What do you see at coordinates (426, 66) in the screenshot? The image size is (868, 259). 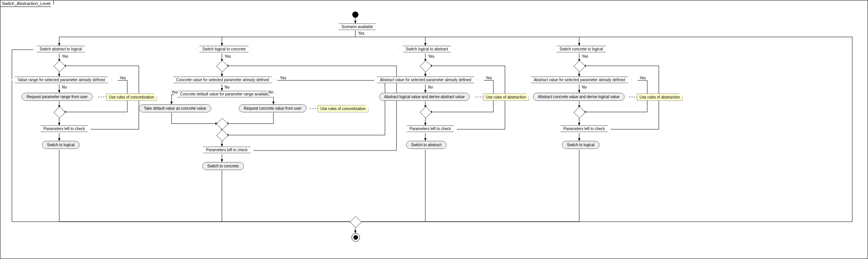 I see `merge-b3-top` at bounding box center [426, 66].